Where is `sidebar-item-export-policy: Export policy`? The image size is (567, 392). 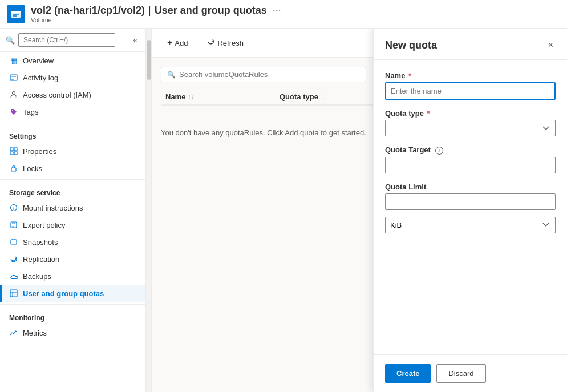 sidebar-item-export-policy: Export policy is located at coordinates (73, 225).